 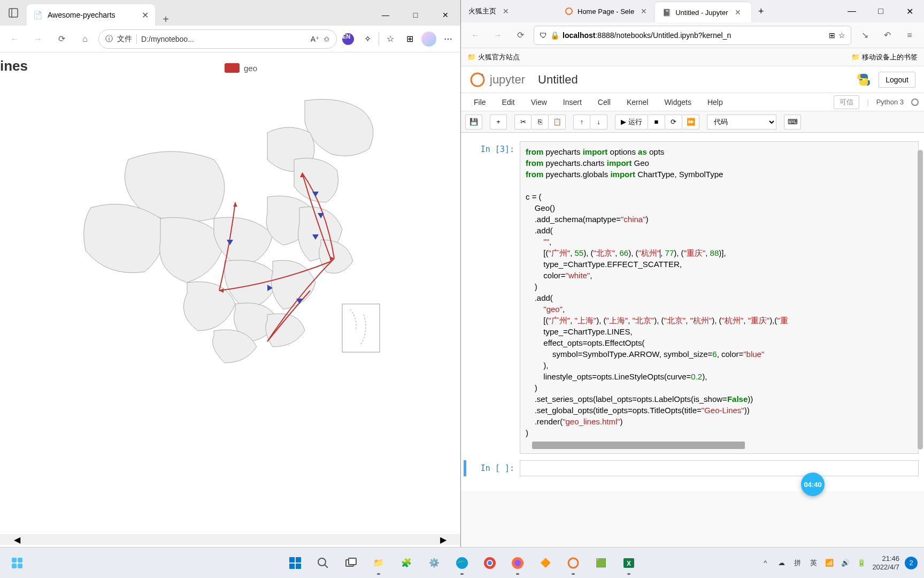 I want to click on volume-icon: 🔊, so click(x=845, y=563).